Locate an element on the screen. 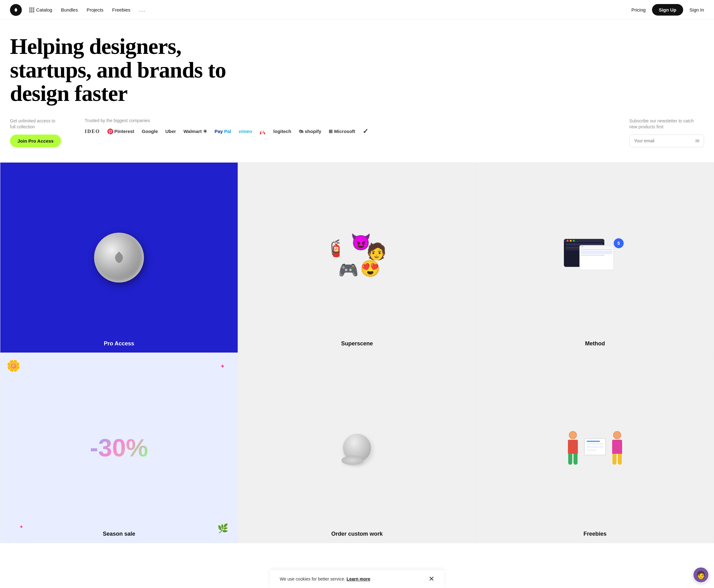  nav-catalog-link: Catalog is located at coordinates (41, 10).